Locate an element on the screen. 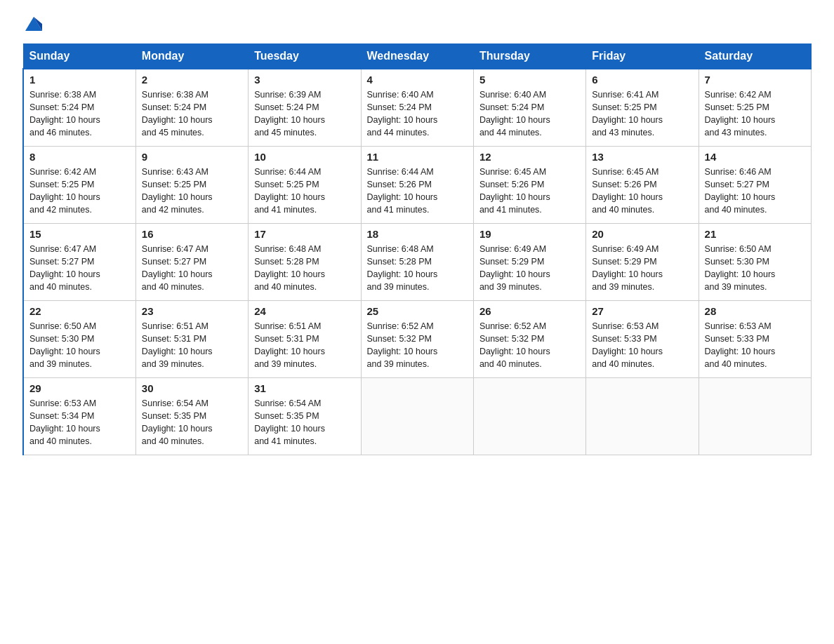 The width and height of the screenshot is (834, 644). calendar-day-cell: 8Sunrise: 6:42 AMSunset: 5:25 PMDaylight… is located at coordinates (79, 185).